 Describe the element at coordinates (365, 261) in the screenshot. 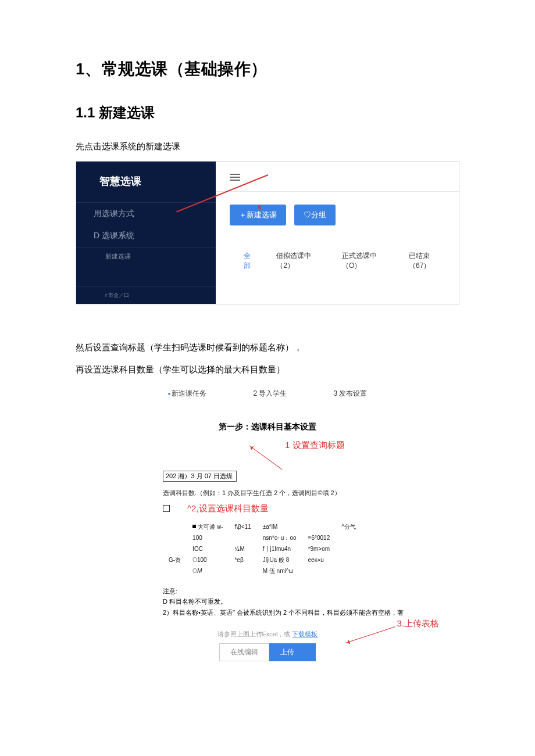

I see `tab-active: 正式选课中（O）` at that location.